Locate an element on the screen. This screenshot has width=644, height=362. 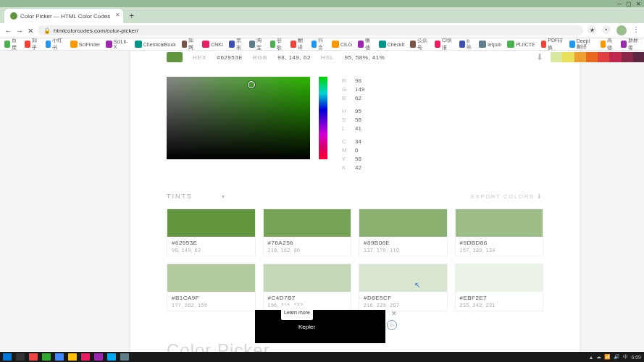
tint-swatch: #9DBD86157, 189, 134 is located at coordinates (500, 232).